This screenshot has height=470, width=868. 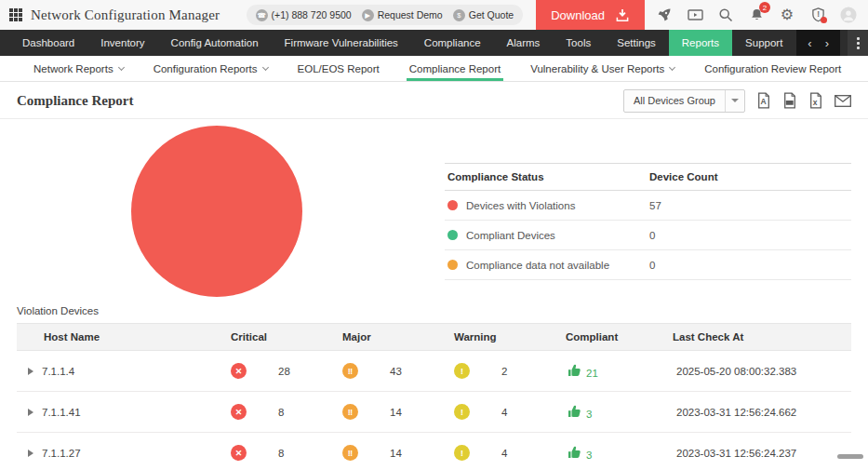 I want to click on thumbs-up-icon, so click(x=575, y=453).